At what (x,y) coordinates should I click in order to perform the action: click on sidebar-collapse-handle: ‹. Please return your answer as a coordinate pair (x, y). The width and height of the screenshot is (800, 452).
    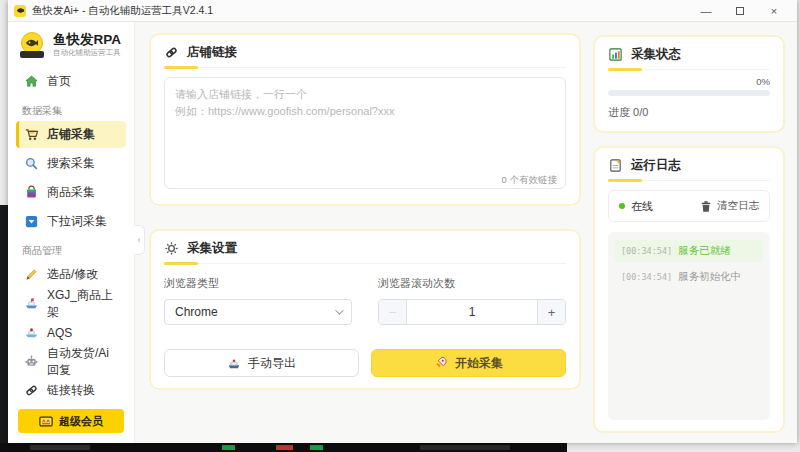
    Looking at the image, I should click on (140, 240).